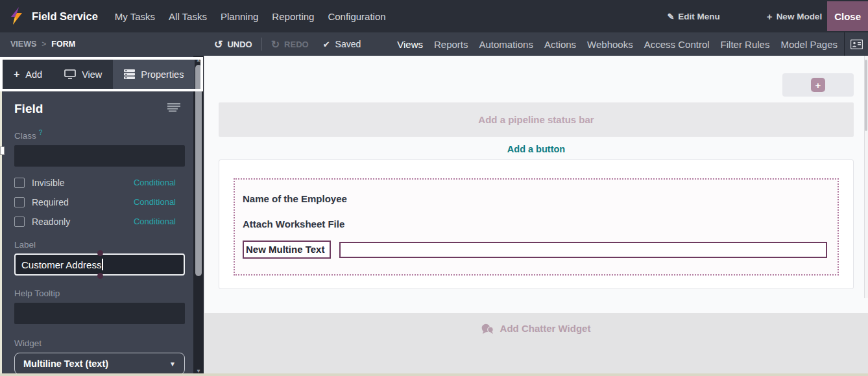 Image resolution: width=868 pixels, height=376 pixels. I want to click on bottom-edge-strip, so click(434, 375).